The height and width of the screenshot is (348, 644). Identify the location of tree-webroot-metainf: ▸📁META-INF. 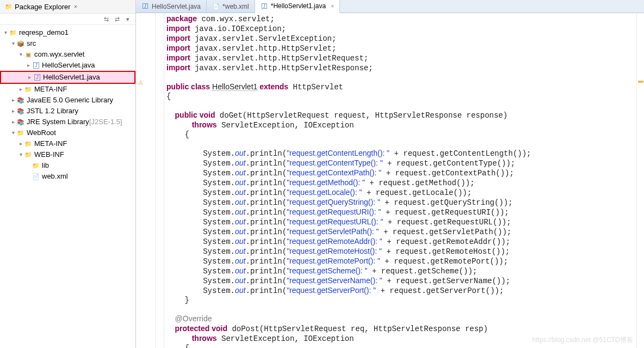
(67, 144).